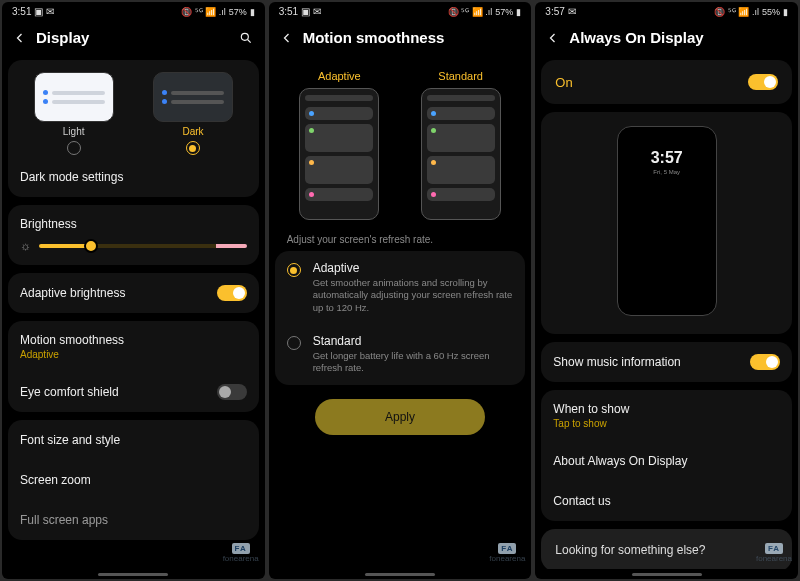 The image size is (800, 581). I want to click on preview-adaptive: Adaptive, so click(339, 145).